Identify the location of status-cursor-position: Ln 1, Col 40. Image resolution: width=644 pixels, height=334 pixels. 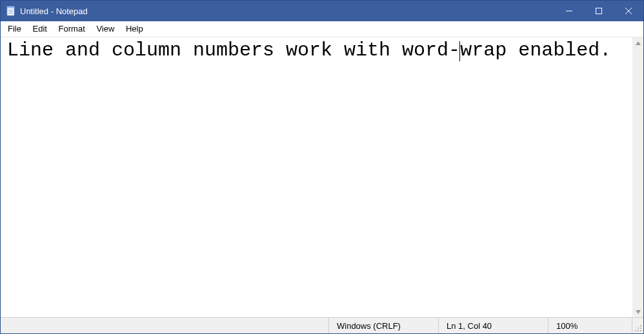
(493, 326).